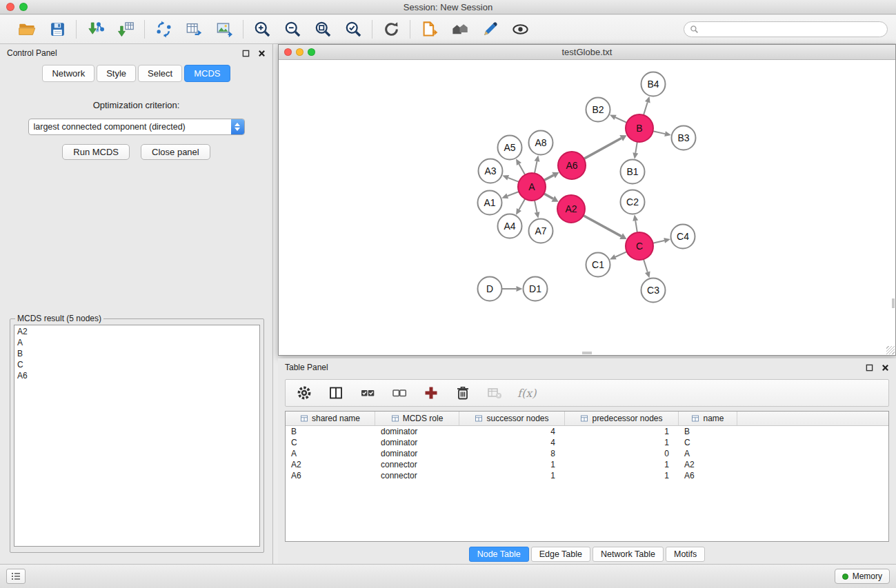  I want to click on tab-edge-table: Edge Table, so click(561, 554).